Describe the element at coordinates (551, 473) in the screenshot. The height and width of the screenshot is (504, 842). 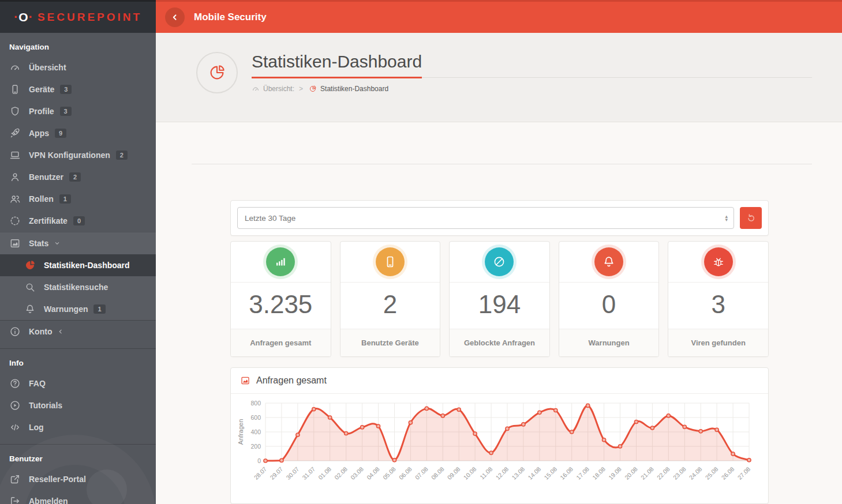
I see `svg-text: 15.08` at that location.